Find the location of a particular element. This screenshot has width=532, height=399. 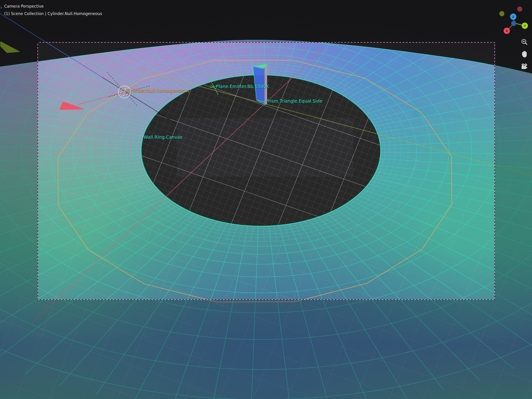

object-label-prism: Prism.Triangle.Equal.Side is located at coordinates (294, 101).